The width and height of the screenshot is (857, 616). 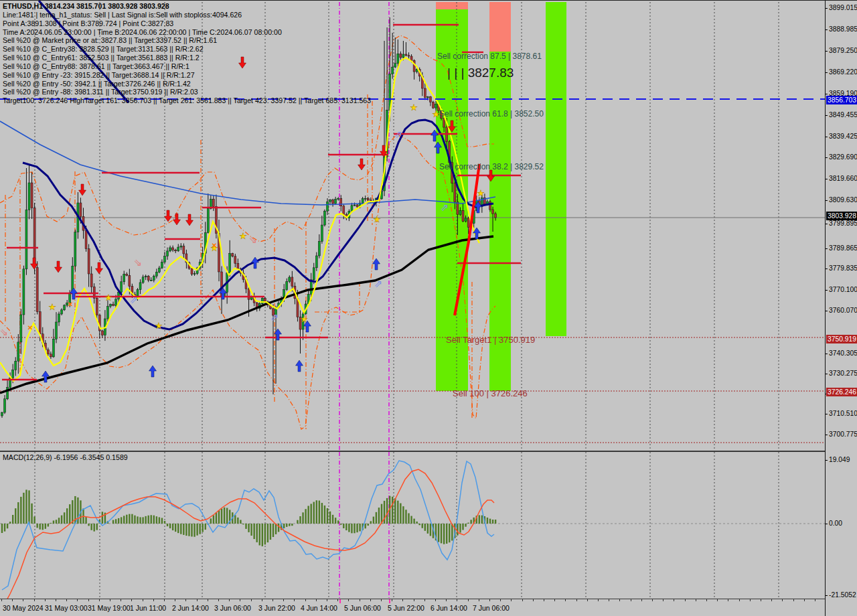 What do you see at coordinates (153, 371) in the screenshot?
I see `buy-signal-arrow-icon` at bounding box center [153, 371].